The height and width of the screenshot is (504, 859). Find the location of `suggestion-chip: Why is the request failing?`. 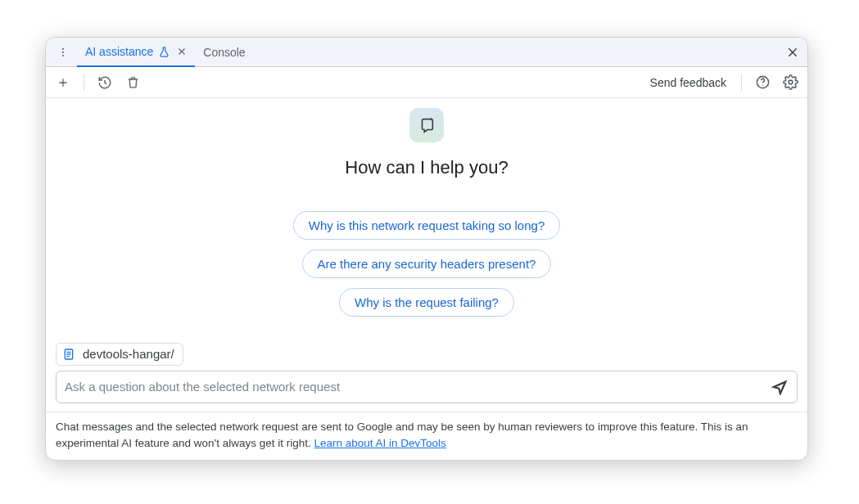

suggestion-chip: Why is the request failing? is located at coordinates (427, 303).